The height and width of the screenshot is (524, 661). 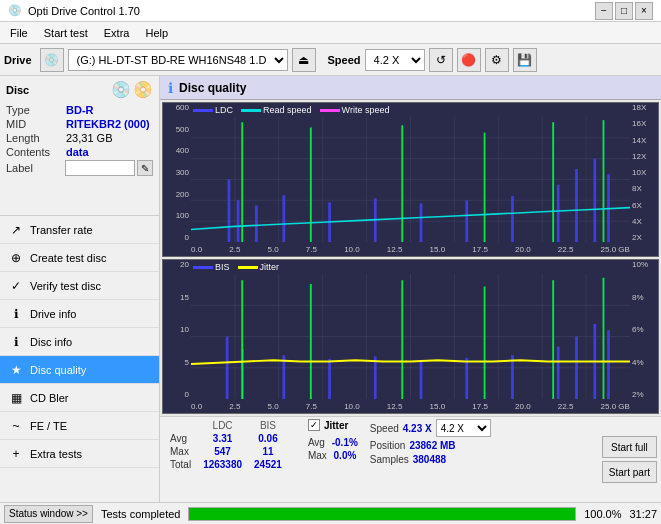 I want to click on sidebar-item-cd-bler: ▦ CD Bler, so click(x=80, y=398).